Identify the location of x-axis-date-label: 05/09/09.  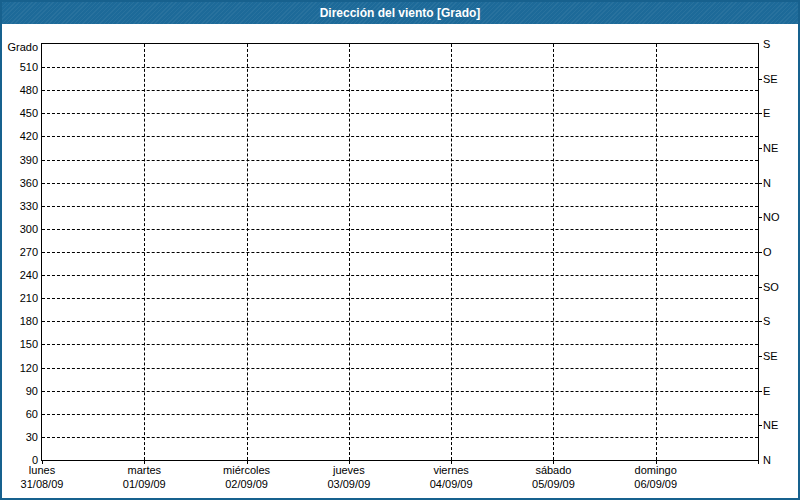
(554, 484).